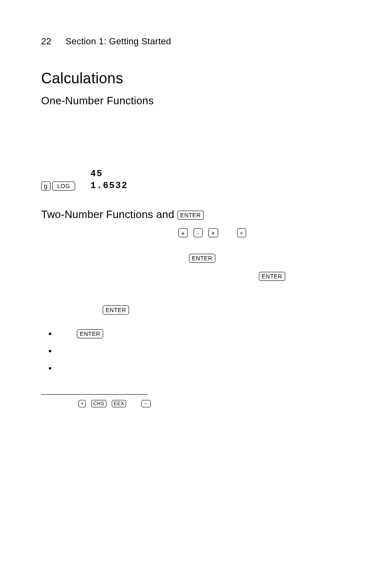 This screenshot has height=588, width=392. I want to click on enter-line-2: ENTER, so click(305, 276).